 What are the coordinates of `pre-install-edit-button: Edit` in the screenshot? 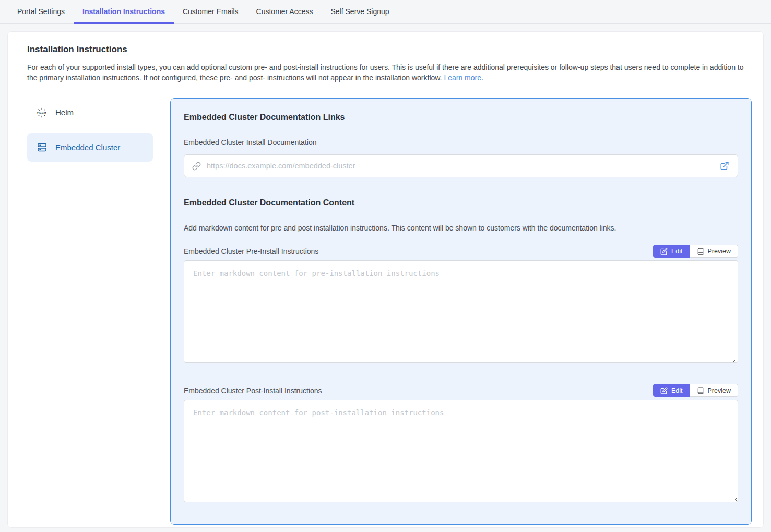 It's located at (671, 251).